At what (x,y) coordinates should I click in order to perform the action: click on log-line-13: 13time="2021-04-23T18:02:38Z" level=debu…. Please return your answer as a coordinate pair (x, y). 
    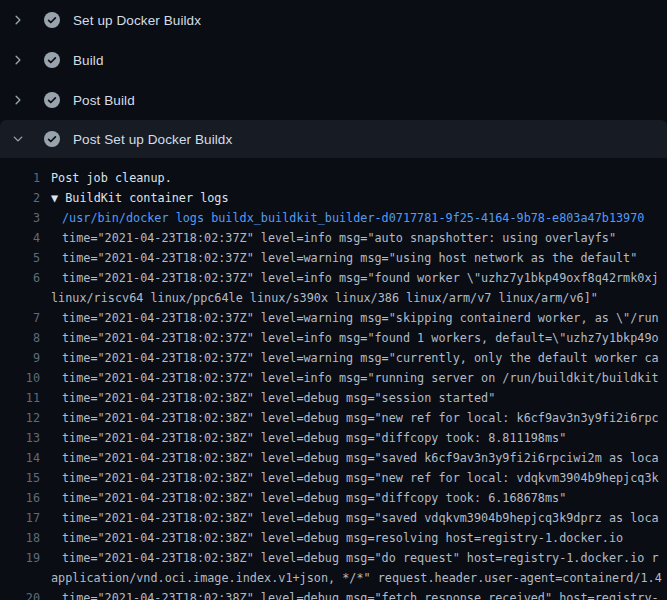
    Looking at the image, I should click on (334, 438).